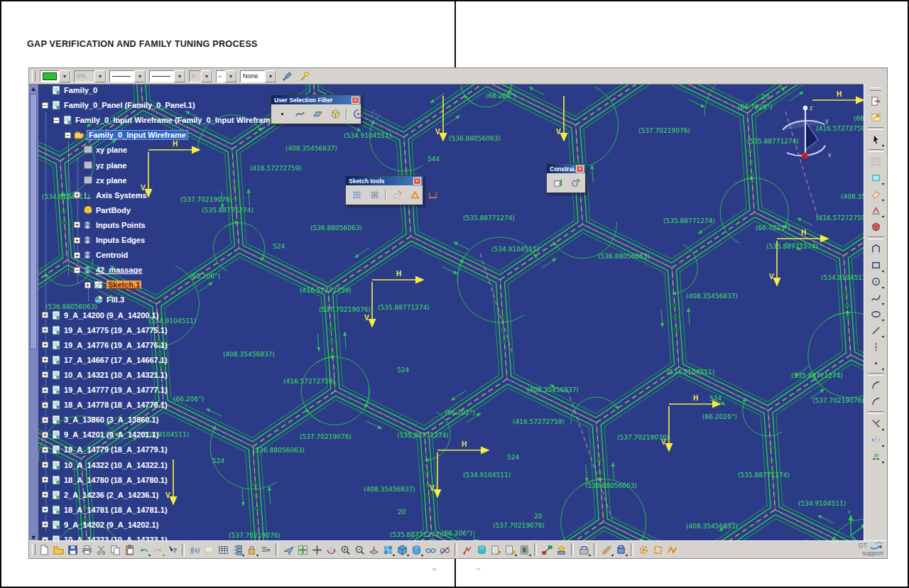 The height and width of the screenshot is (588, 909). What do you see at coordinates (288, 550) in the screenshot?
I see `fly-mode-icon` at bounding box center [288, 550].